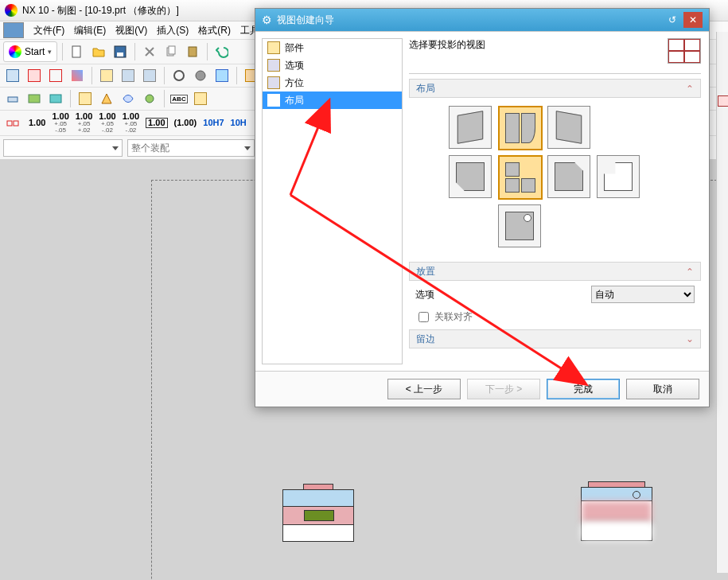  What do you see at coordinates (690, 271) in the screenshot?
I see `chevron-up-icon: ⌄` at bounding box center [690, 271].